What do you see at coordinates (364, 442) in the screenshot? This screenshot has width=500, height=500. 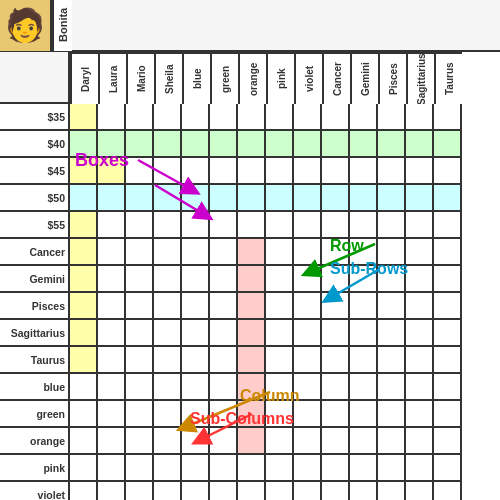 I see `cell-r12-c10` at bounding box center [364, 442].